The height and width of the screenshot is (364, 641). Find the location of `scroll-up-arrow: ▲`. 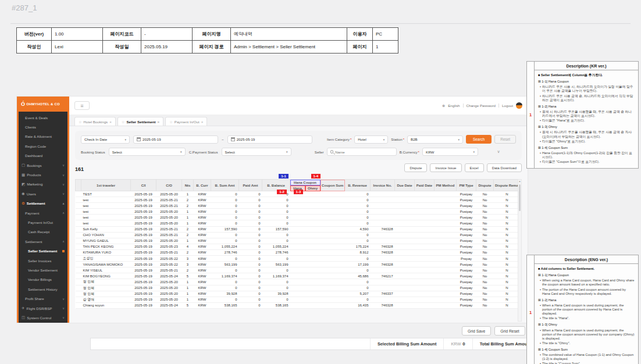

scroll-up-arrow: ▲ is located at coordinates (520, 181).